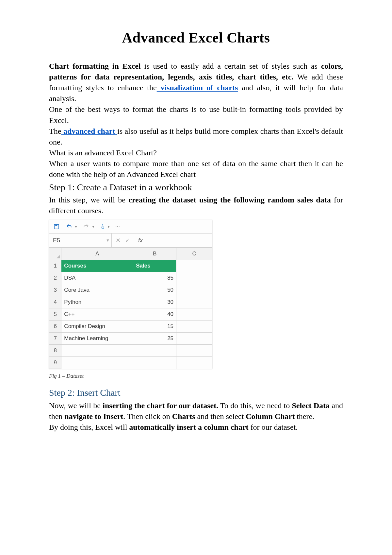 The image size is (392, 555). I want to click on enter-icon: ✓, so click(127, 240).